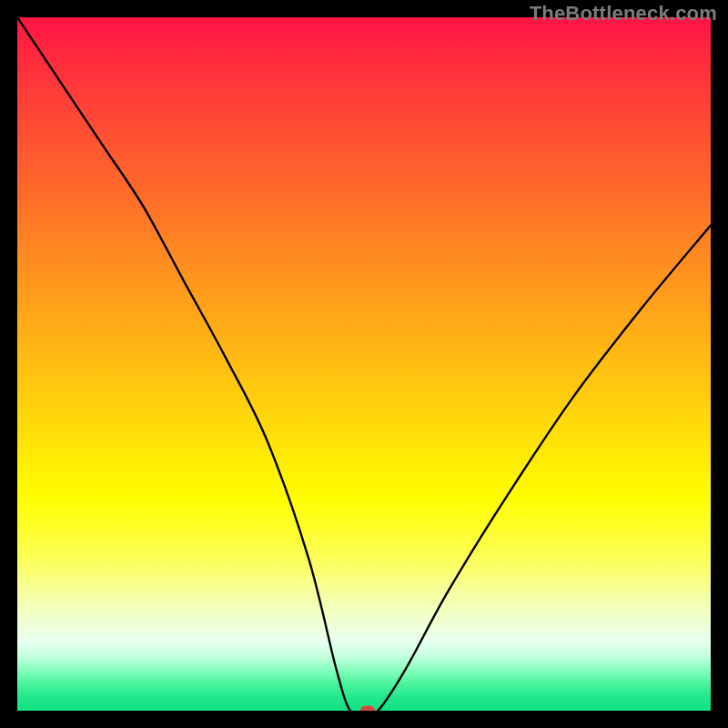  I want to click on watermark-text: TheBottleneck.com, so click(623, 14).